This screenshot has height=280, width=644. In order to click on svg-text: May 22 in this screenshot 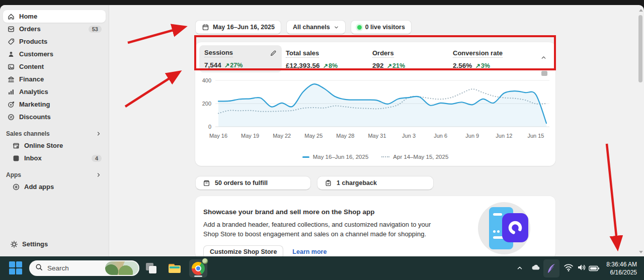, I will do `click(282, 136)`.